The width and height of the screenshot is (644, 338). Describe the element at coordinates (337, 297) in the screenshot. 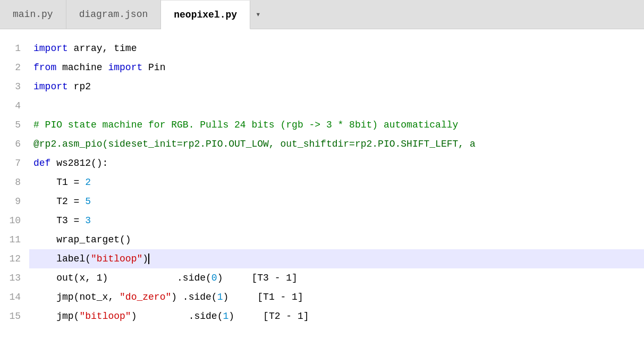

I see `code-line-14: jmp(not_x, "do_zero") .side(1) [T1 - 1]` at that location.